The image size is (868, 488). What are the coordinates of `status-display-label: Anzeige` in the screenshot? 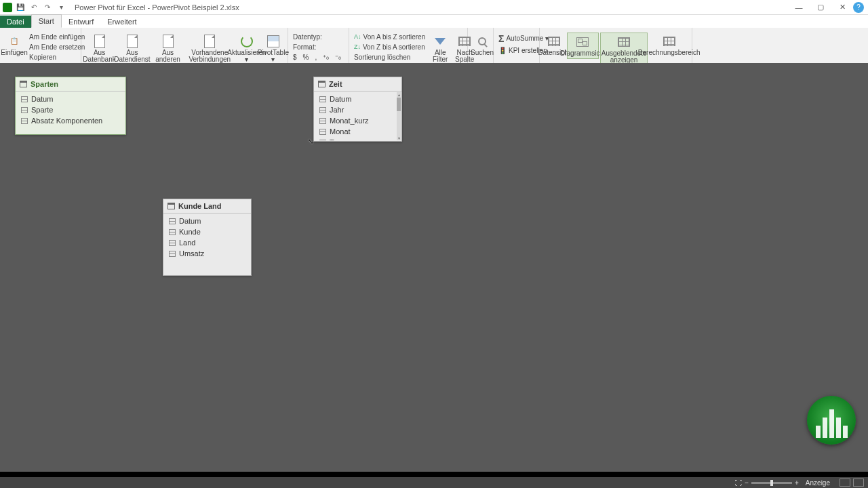 It's located at (818, 483).